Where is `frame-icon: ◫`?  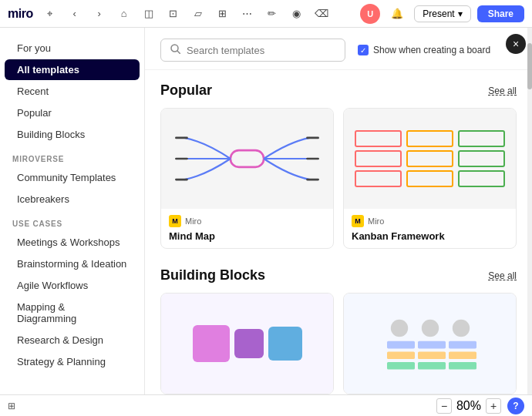 frame-icon: ◫ is located at coordinates (149, 14).